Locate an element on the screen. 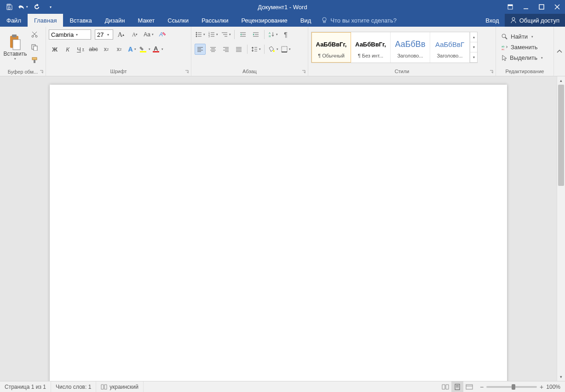 This screenshot has height=392, width=565. styles-up: ▴ is located at coordinates (474, 37).